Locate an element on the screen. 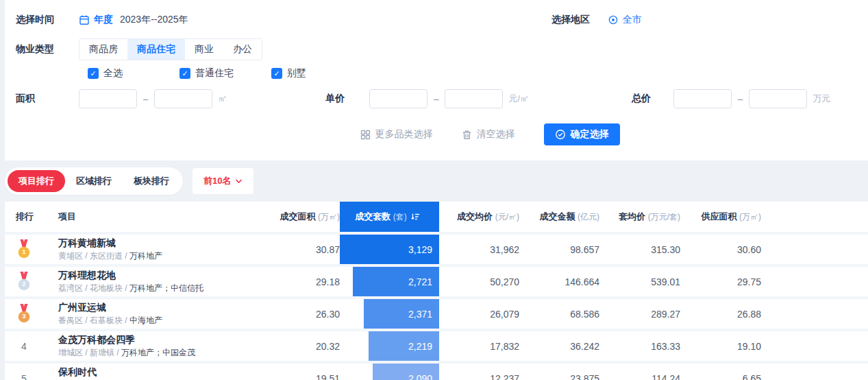  cell-area: 30.87 is located at coordinates (302, 250).